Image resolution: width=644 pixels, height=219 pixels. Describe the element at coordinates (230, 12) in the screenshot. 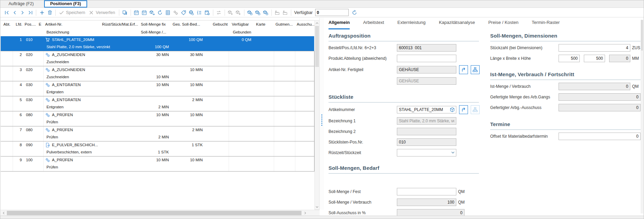

I see `cube-plus-icon` at that location.